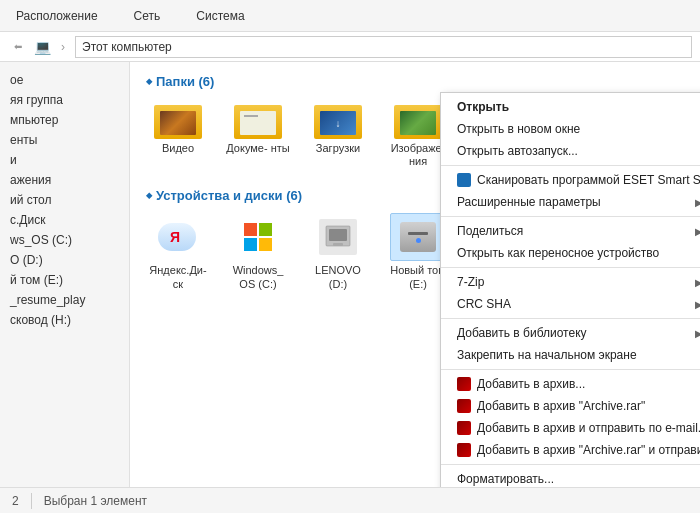  I want to click on ctx-open-new-window: Открыть в новом окне, so click(570, 129).